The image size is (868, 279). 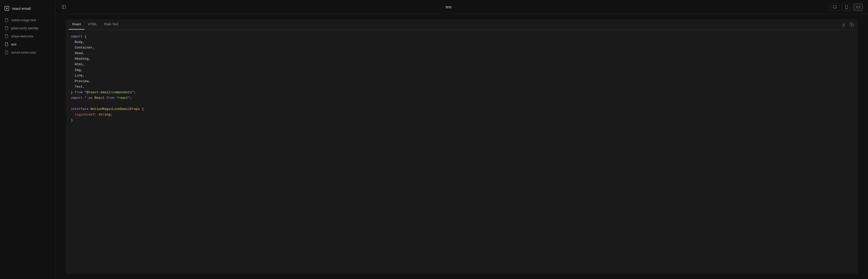 What do you see at coordinates (462, 76) in the screenshot?
I see `code-line: Link,` at bounding box center [462, 76].